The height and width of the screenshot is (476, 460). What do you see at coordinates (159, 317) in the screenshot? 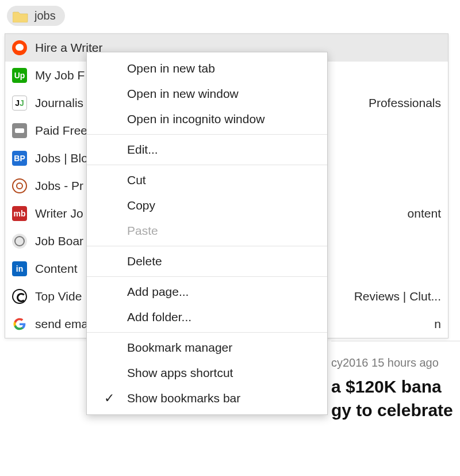
I see `ctx-item-label: Add folder...` at bounding box center [159, 317].